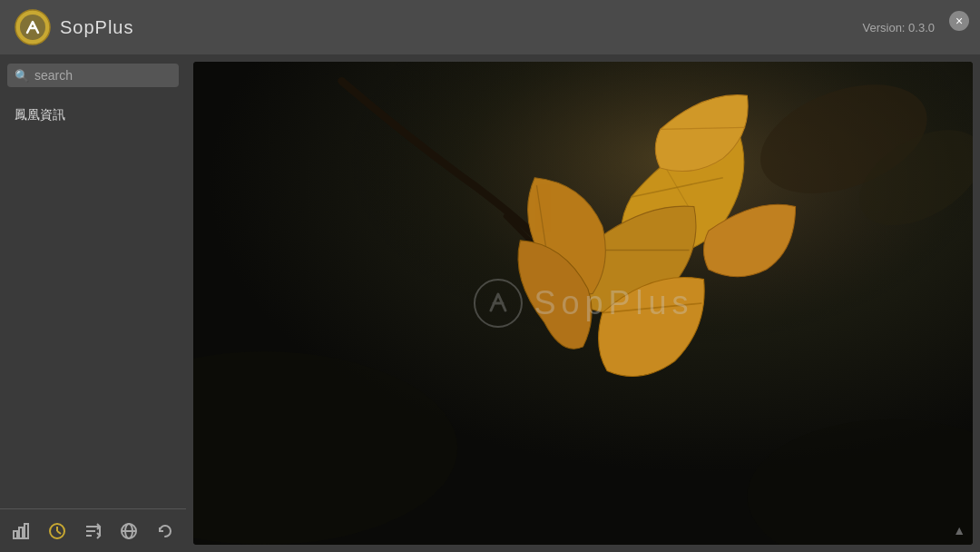 The height and width of the screenshot is (552, 980). I want to click on globe-icon, so click(129, 531).